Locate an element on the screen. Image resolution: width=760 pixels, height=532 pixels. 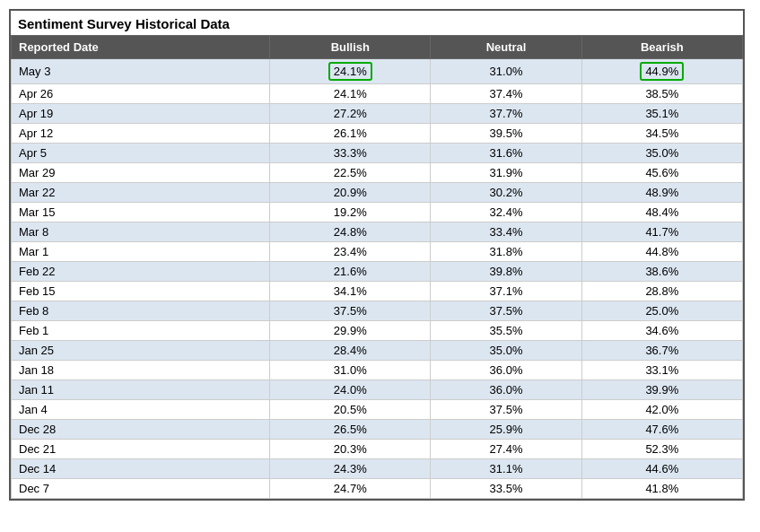
cell-date: Feb 1 is located at coordinates (141, 331).